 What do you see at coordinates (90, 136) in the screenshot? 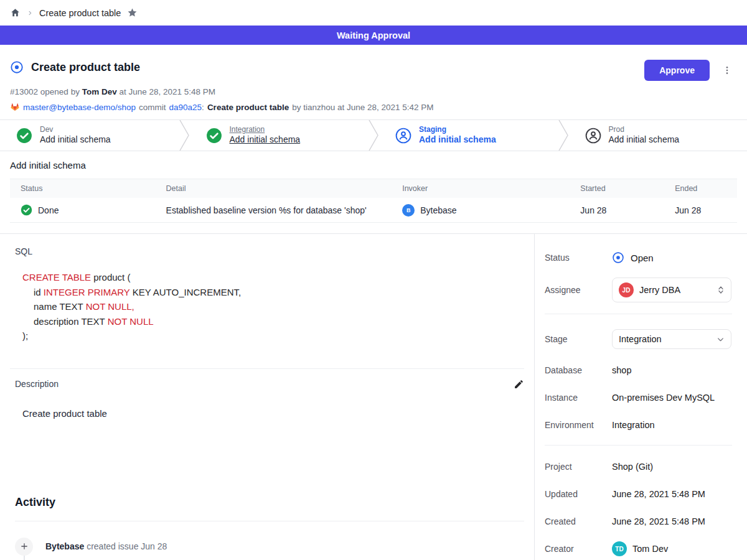
I see `stage-dev: Dev Add initial schema` at bounding box center [90, 136].